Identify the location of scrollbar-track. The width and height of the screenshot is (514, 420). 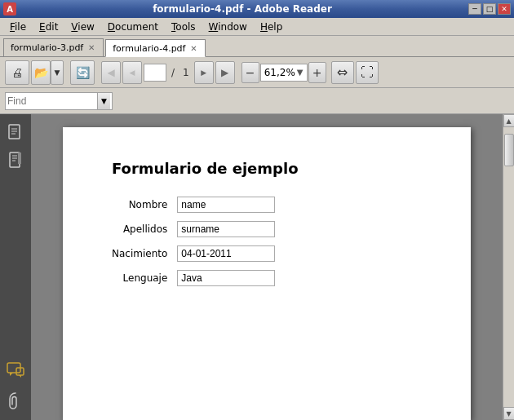
(509, 267).